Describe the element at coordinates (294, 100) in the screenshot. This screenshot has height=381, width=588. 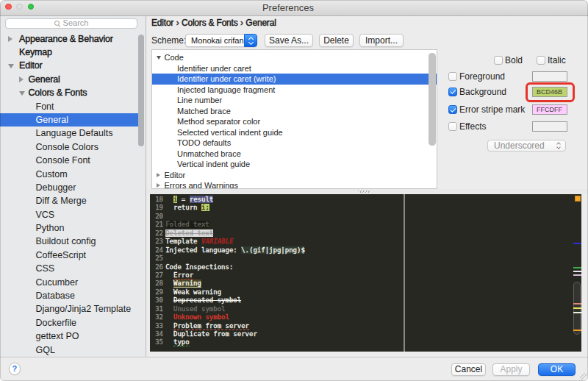
I see `element-item-line-number: Line number` at that location.